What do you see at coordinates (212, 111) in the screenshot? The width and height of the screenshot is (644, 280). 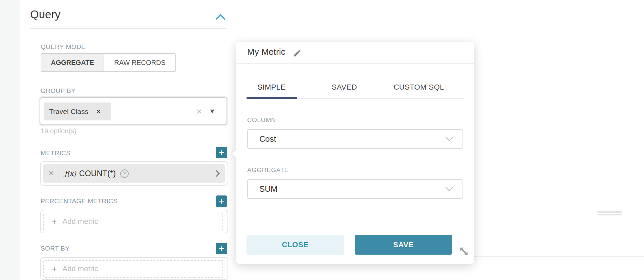 I see `caret-down-icon: ▾` at bounding box center [212, 111].